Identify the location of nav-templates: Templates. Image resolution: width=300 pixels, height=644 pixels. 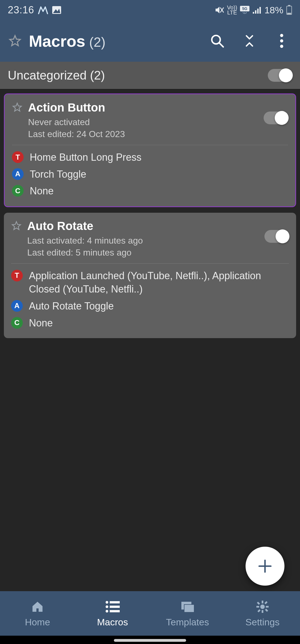
(188, 613).